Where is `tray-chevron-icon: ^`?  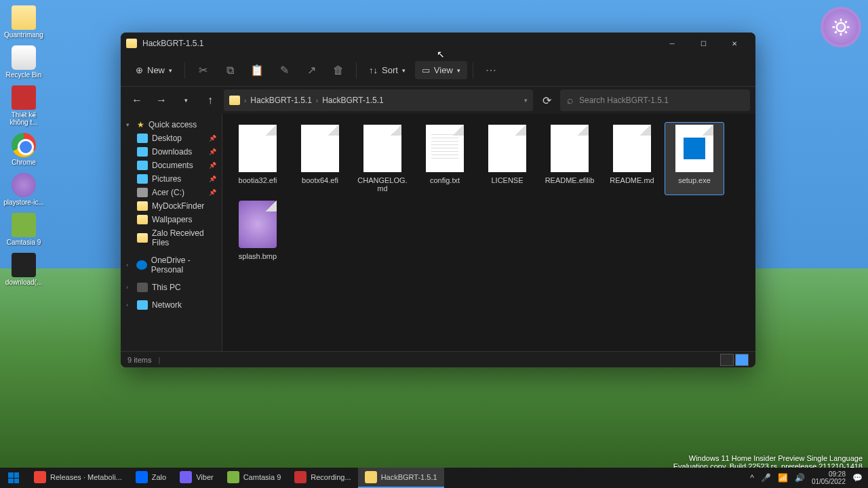 tray-chevron-icon: ^ is located at coordinates (752, 478).